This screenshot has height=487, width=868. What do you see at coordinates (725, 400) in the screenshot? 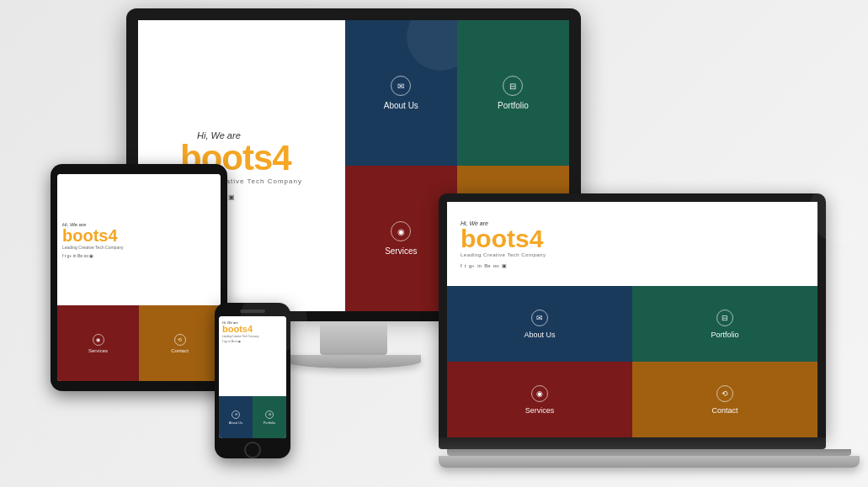
I see `laptop-contact-tile: ⟲ Contact` at bounding box center [725, 400].